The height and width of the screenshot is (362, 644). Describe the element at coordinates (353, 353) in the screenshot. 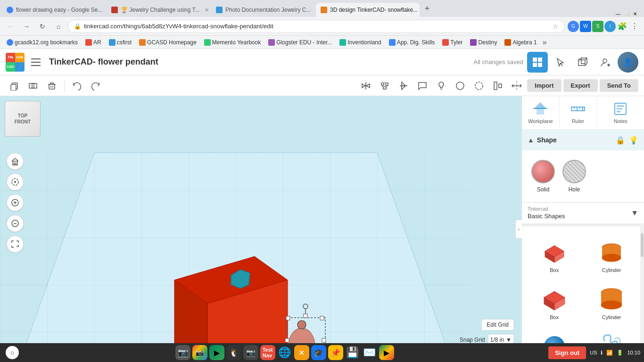

I see `drive-icon: 💾` at that location.